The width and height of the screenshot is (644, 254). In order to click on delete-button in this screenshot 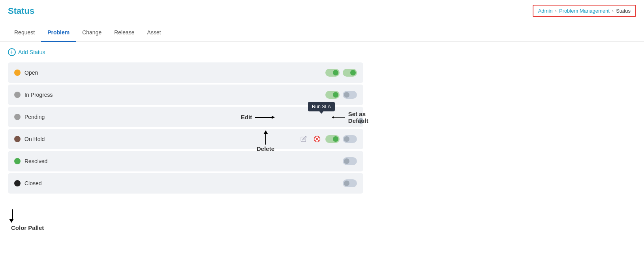, I will do `click(317, 139)`.